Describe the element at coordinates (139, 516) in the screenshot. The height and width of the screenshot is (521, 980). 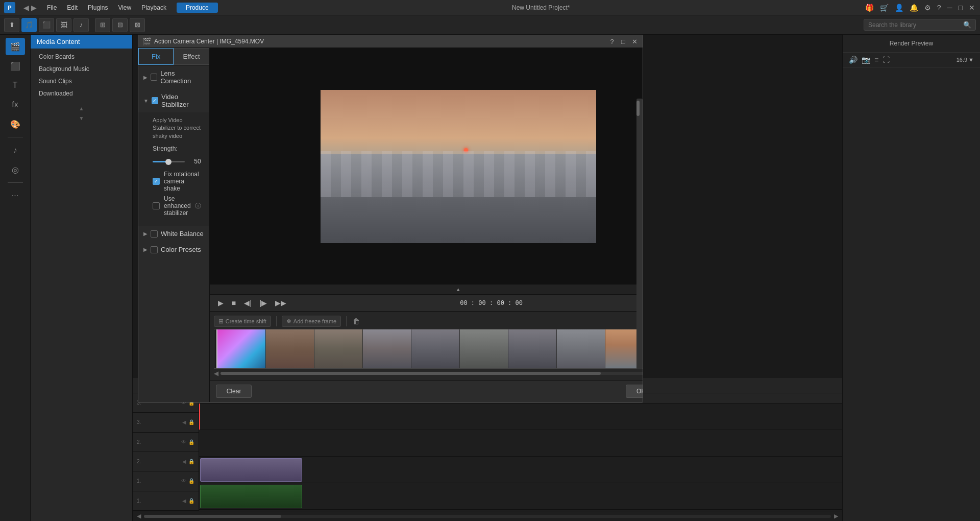
I see `timeline-scroll-left: ◀` at that location.